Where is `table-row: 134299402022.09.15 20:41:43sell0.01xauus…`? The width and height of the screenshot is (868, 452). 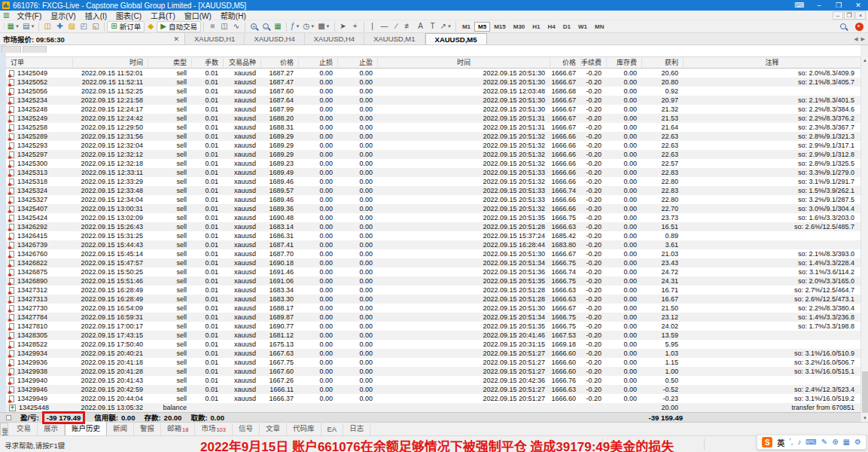
table-row: 134299402022.09.15 20:41:43sell0.01xauus… is located at coordinates (434, 380).